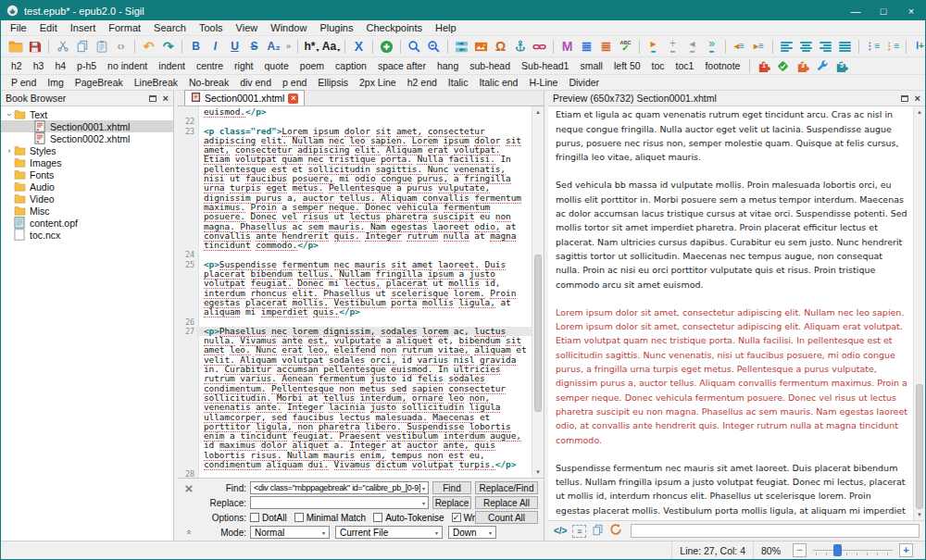 The image size is (926, 560). Describe the element at coordinates (583, 82) in the screenshot. I see `insert-button-divider: Divider` at that location.